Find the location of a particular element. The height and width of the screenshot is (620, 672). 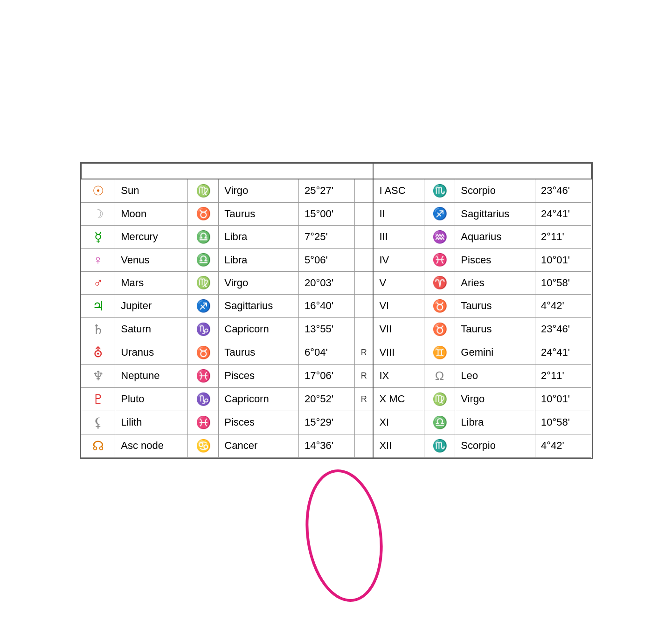

house-number: I ASC is located at coordinates (398, 191).